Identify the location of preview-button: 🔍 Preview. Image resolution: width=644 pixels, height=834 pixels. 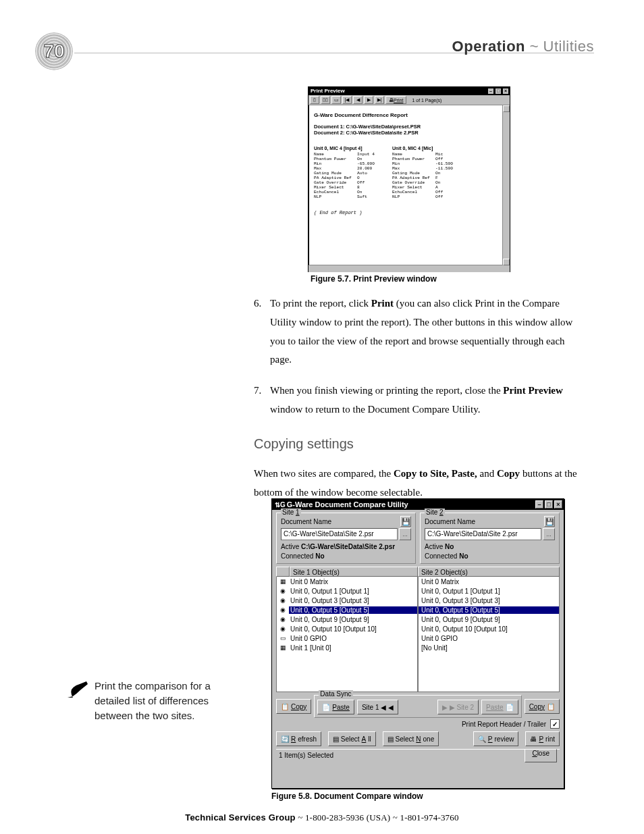
(496, 739).